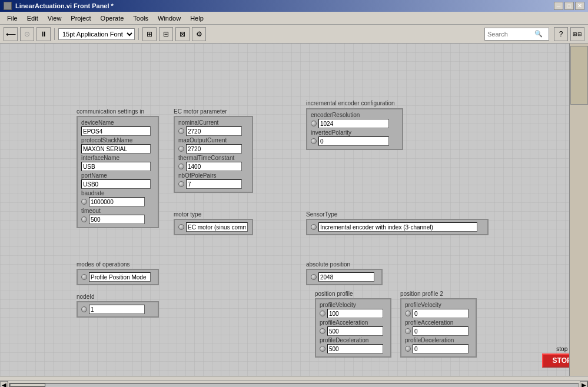  Describe the element at coordinates (323, 313) in the screenshot. I see `profile-velocity-knob` at that location.